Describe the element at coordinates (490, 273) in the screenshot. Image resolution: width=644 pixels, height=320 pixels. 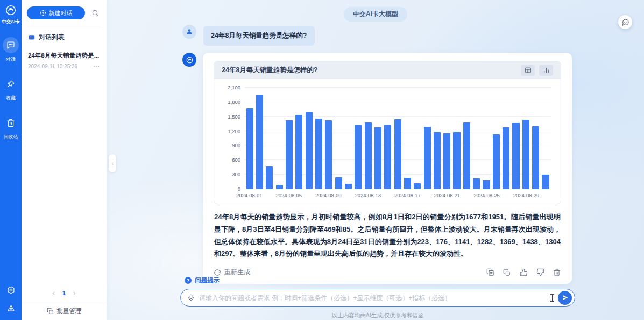
I see `copy-with-format-button` at that location.